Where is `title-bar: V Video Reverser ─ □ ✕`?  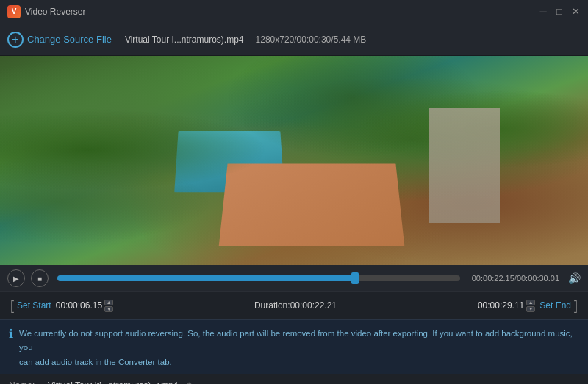
title-bar: V Video Reverser ─ □ ✕ is located at coordinates (294, 12).